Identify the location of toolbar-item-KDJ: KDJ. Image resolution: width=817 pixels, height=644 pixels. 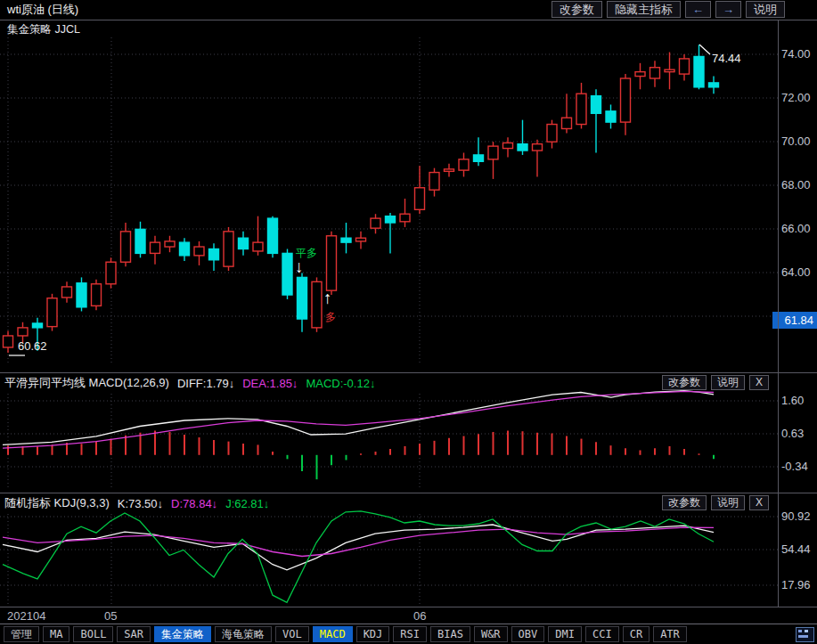
(373, 634).